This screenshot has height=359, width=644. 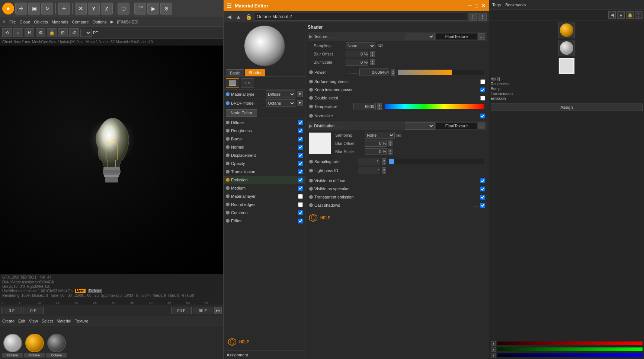 I want to click on mat-menu-btn: ⋮, so click(x=473, y=17).